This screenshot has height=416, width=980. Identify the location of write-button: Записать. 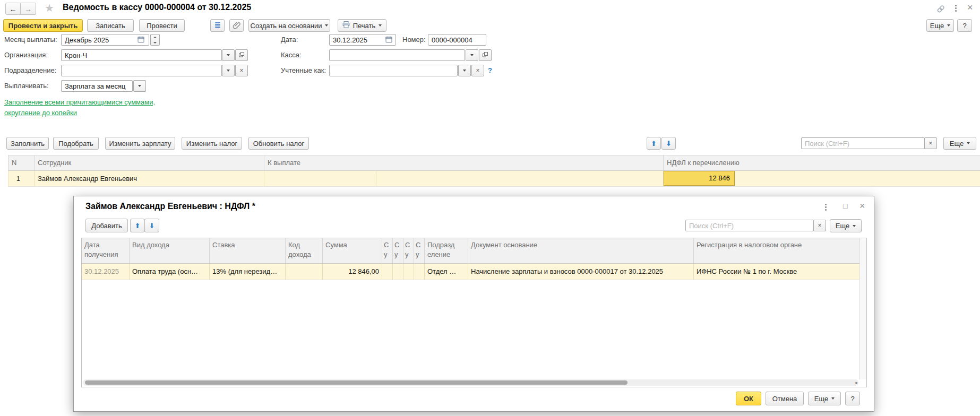
(110, 25).